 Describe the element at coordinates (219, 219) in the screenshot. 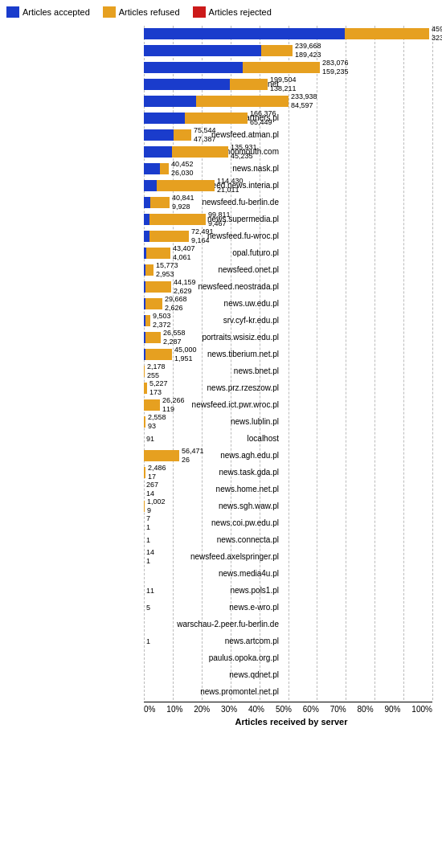

I see `bar-values: 99,8119,467` at that location.